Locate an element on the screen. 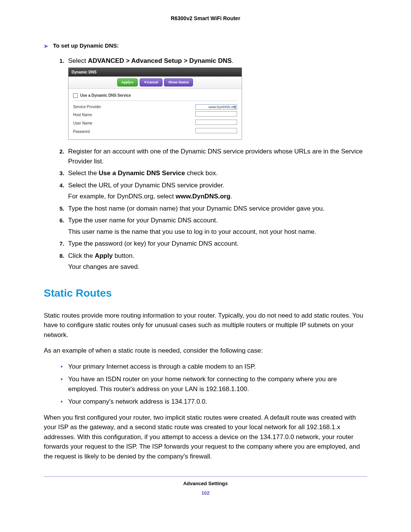  footer-section-title: Advanced Settings is located at coordinates (206, 484).